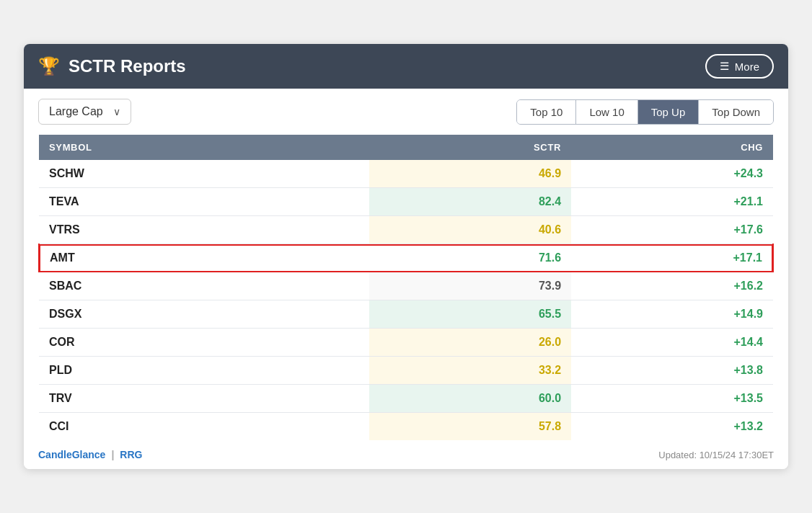 Image resolution: width=812 pixels, height=513 pixels. I want to click on cell-sctr: 82.4, so click(470, 202).